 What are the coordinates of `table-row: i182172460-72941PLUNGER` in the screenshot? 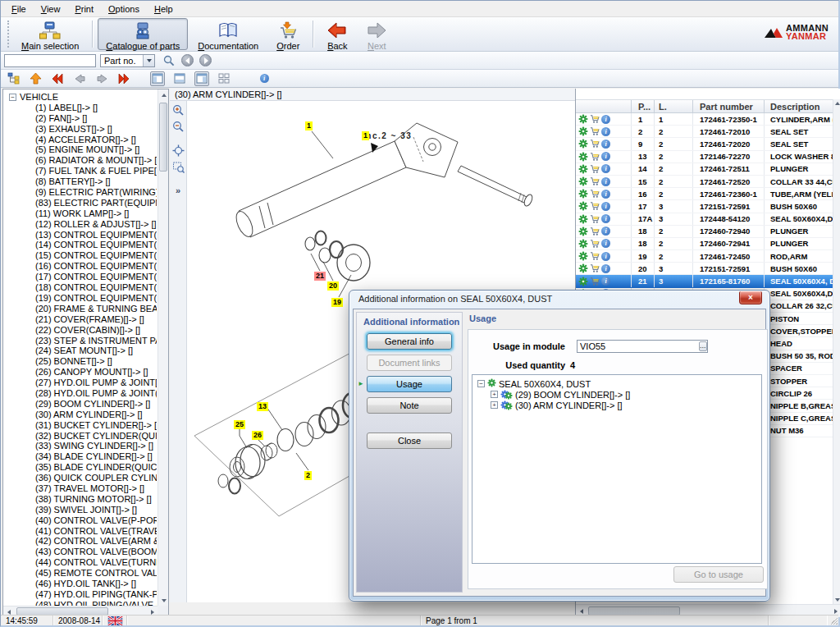 It's located at (704, 245).